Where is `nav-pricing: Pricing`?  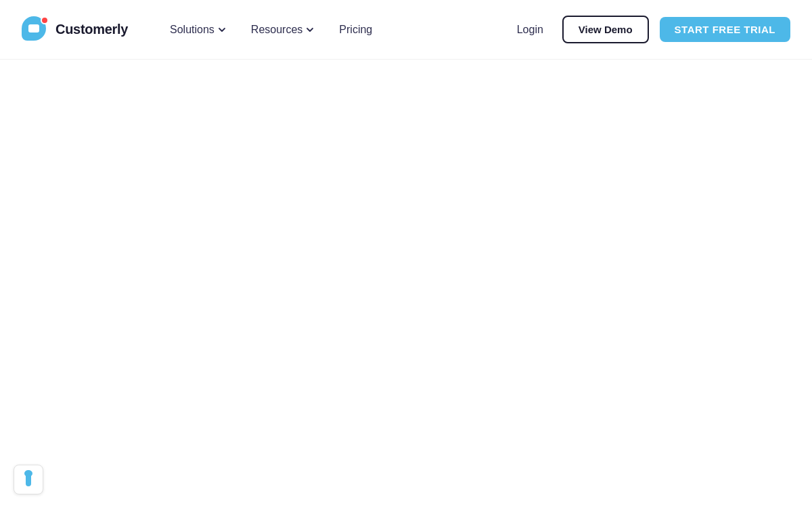
nav-pricing: Pricing is located at coordinates (356, 30).